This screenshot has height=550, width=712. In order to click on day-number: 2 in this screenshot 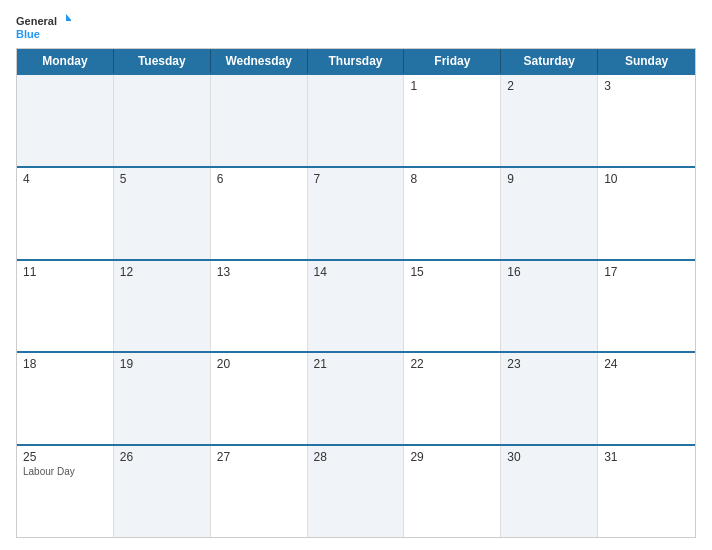, I will do `click(549, 86)`.